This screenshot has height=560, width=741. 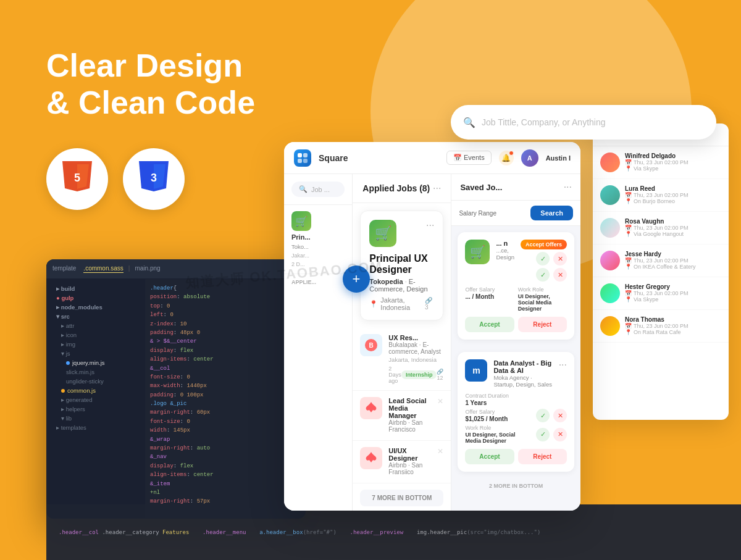 I want to click on sidebar-file-jquery: jquery.min.js, so click(x=96, y=363).